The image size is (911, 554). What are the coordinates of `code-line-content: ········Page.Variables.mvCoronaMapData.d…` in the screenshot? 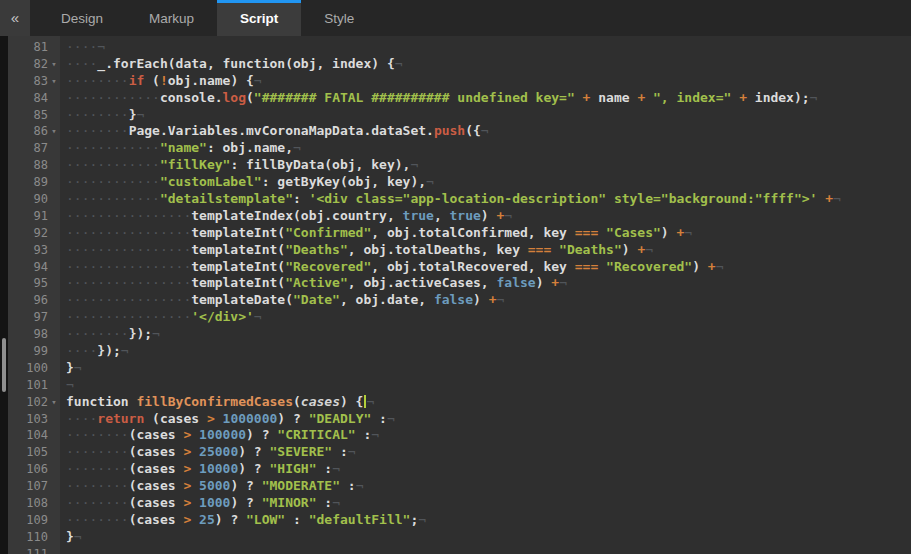 It's located at (274, 132).